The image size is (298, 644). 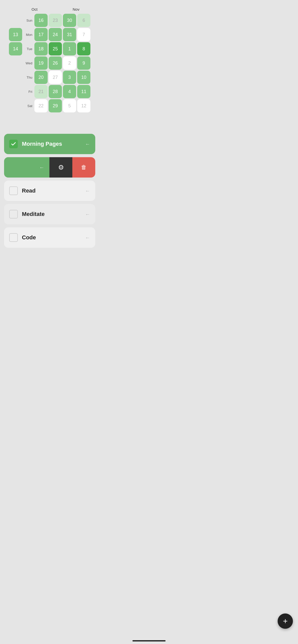 What do you see at coordinates (27, 63) in the screenshot?
I see `row-label-wed: Wed` at bounding box center [27, 63].